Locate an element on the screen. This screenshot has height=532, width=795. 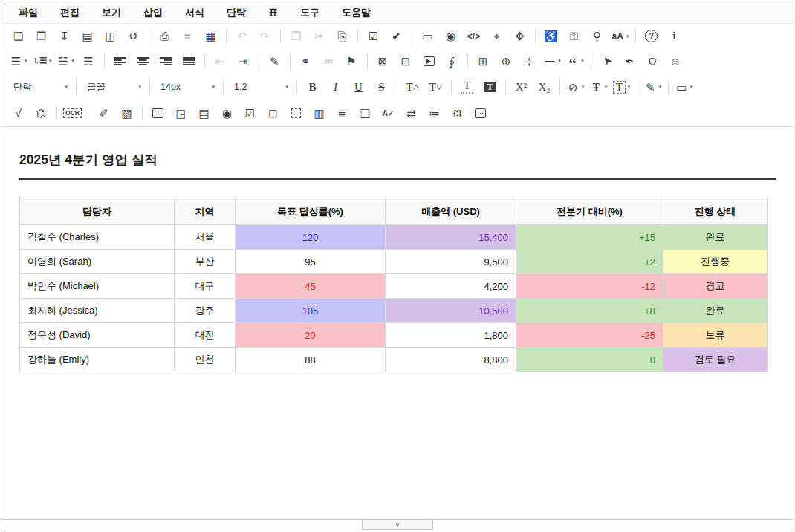
ruler-button: ▭ is located at coordinates (428, 36).